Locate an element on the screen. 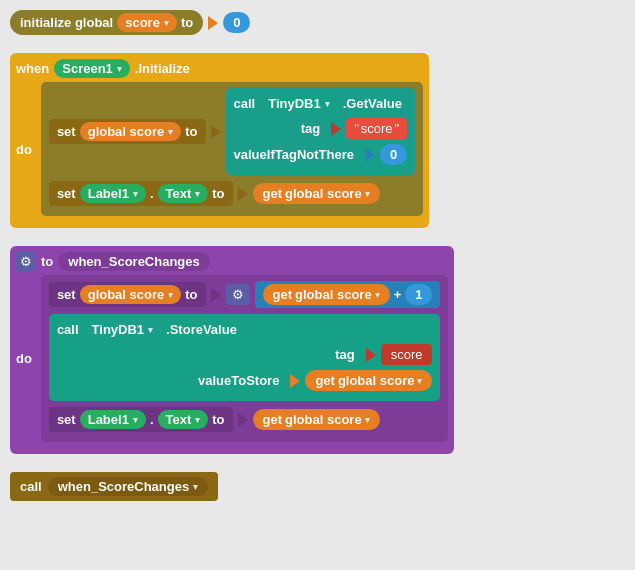  block1-initialize-global: initialize global score ▾ to 0 is located at coordinates (318, 22).